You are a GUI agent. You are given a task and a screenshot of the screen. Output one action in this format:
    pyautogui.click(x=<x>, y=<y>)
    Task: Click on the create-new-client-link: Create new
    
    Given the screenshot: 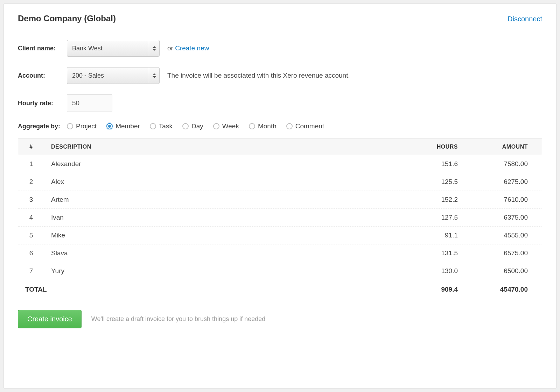 What is the action you would take?
    pyautogui.click(x=192, y=48)
    